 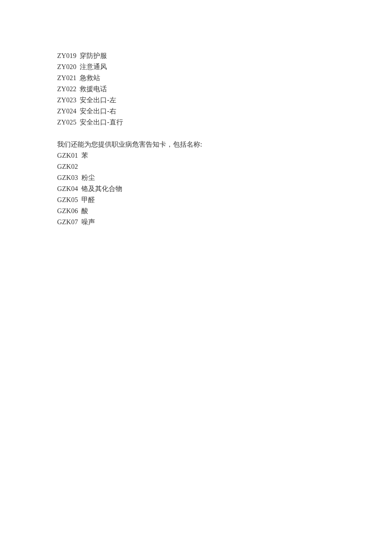 I want to click on item-label: 甲醛, so click(x=88, y=199).